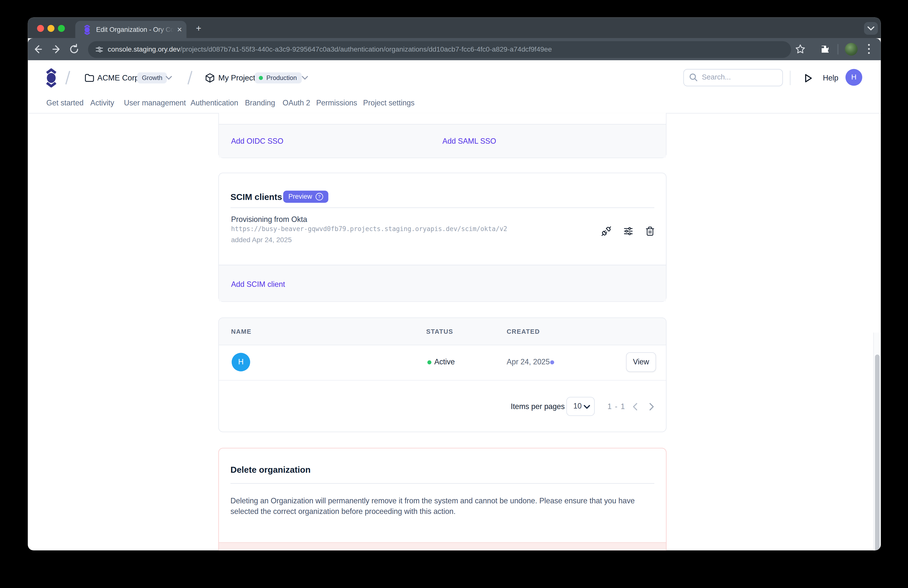 The width and height of the screenshot is (908, 588). What do you see at coordinates (652, 407) in the screenshot?
I see `next-page-icon` at bounding box center [652, 407].